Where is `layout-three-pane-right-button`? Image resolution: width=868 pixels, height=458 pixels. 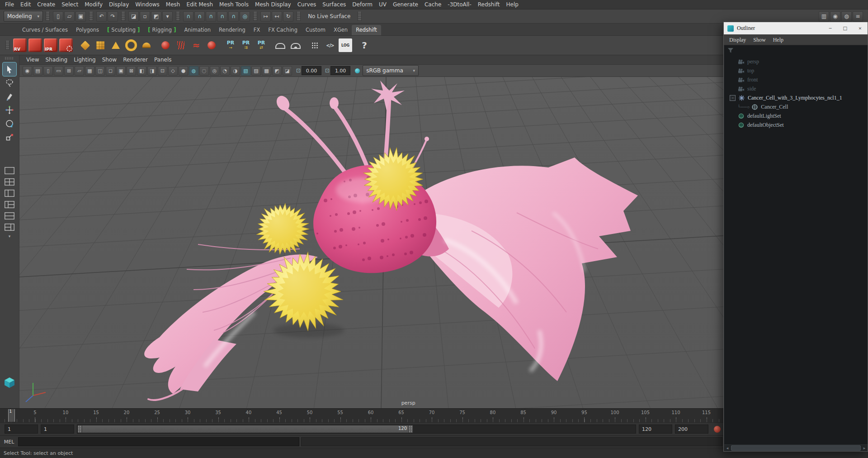 layout-three-pane-right-button is located at coordinates (9, 227).